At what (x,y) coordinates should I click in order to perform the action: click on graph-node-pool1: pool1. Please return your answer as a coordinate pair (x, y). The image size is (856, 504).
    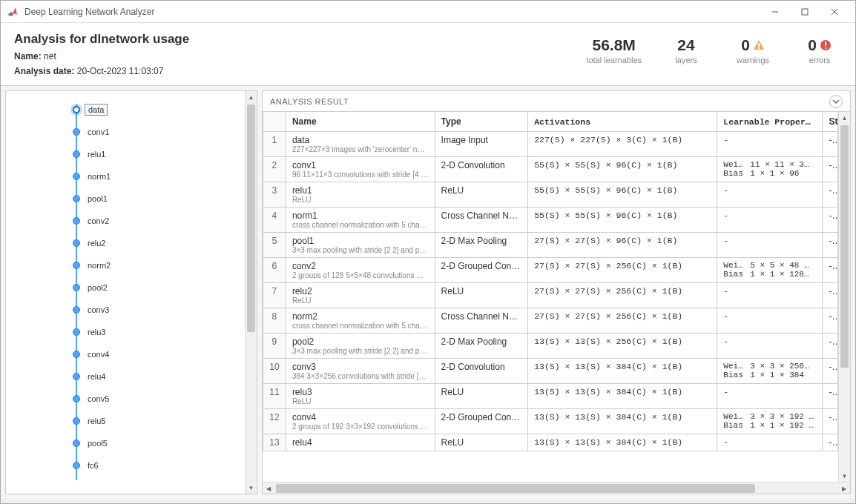
    Looking at the image, I should click on (159, 199).